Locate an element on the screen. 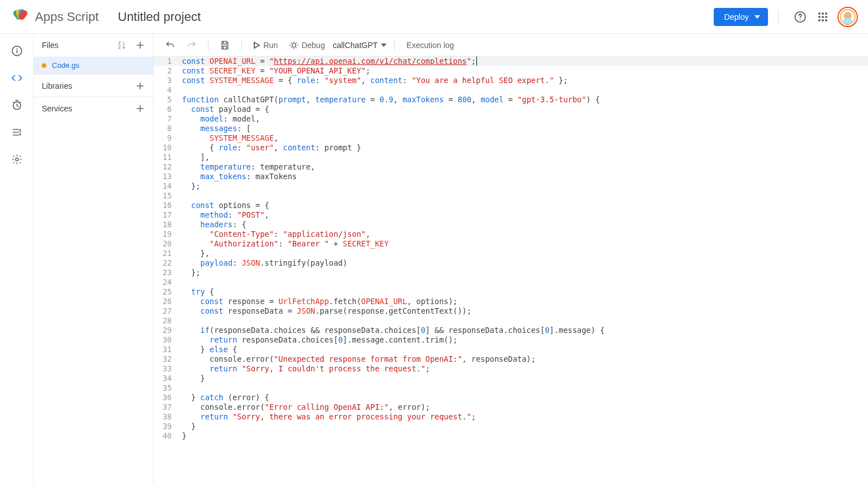 The height and width of the screenshot is (485, 868). services-label: Services is located at coordinates (57, 109).